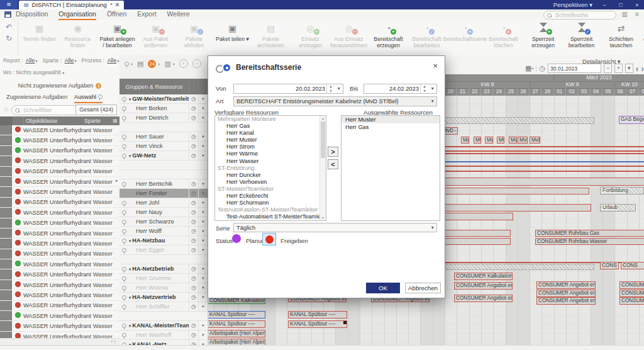 Image resolution: width=644 pixels, height=350 pixels. What do you see at coordinates (424, 89) in the screenshot?
I see `spinner-icon: ▲▼` at bounding box center [424, 89].